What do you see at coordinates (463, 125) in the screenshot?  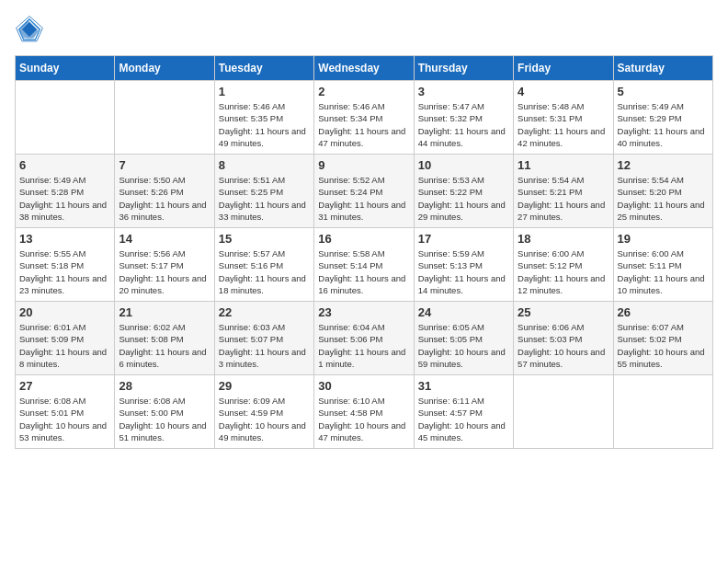 I see `day-info: Sunrise: 5:47 AM Sunset: 5:32 PM Dayligh…` at bounding box center [463, 125].